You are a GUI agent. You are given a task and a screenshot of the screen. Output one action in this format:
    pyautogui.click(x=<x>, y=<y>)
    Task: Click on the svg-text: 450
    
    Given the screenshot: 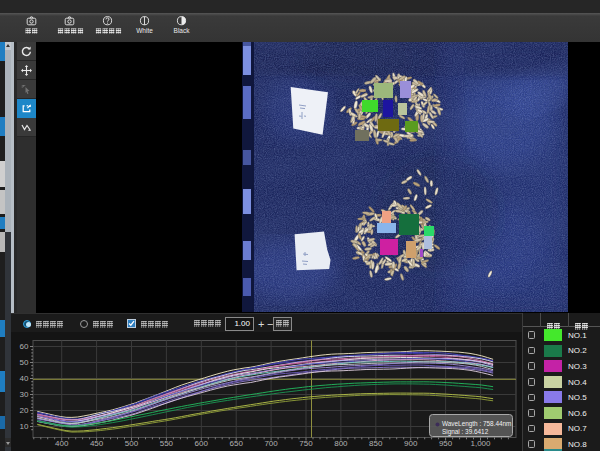 What is the action you would take?
    pyautogui.click(x=97, y=444)
    